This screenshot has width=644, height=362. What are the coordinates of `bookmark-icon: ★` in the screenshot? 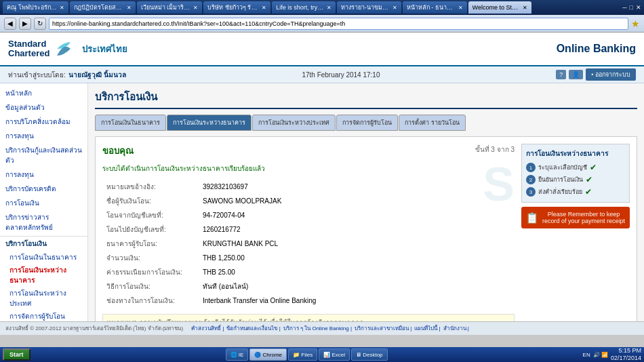 It's located at (636, 24).